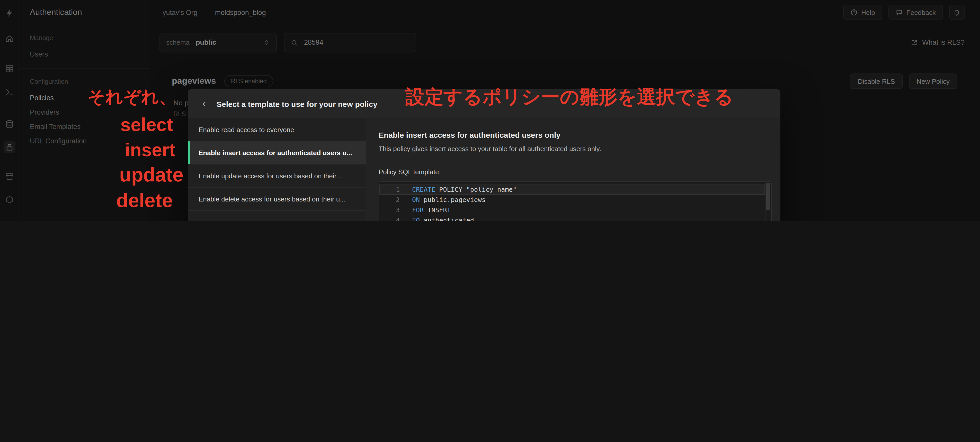  What do you see at coordinates (575, 201) in the screenshot?
I see `sql-code-editor: 1CREATE POLICY "policy_name"2ON public.p…` at bounding box center [575, 201].